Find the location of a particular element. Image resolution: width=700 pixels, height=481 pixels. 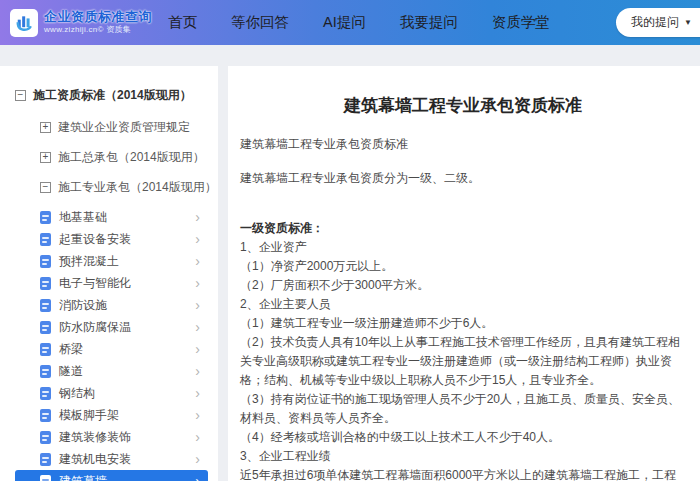

my-questions-button: 我的提问 ▼ is located at coordinates (658, 22).